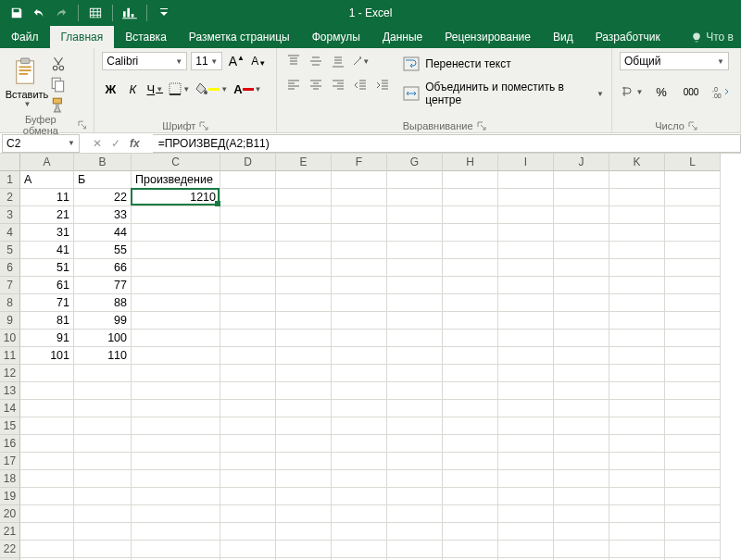  What do you see at coordinates (47, 268) in the screenshot?
I see `cell: 51` at bounding box center [47, 268].